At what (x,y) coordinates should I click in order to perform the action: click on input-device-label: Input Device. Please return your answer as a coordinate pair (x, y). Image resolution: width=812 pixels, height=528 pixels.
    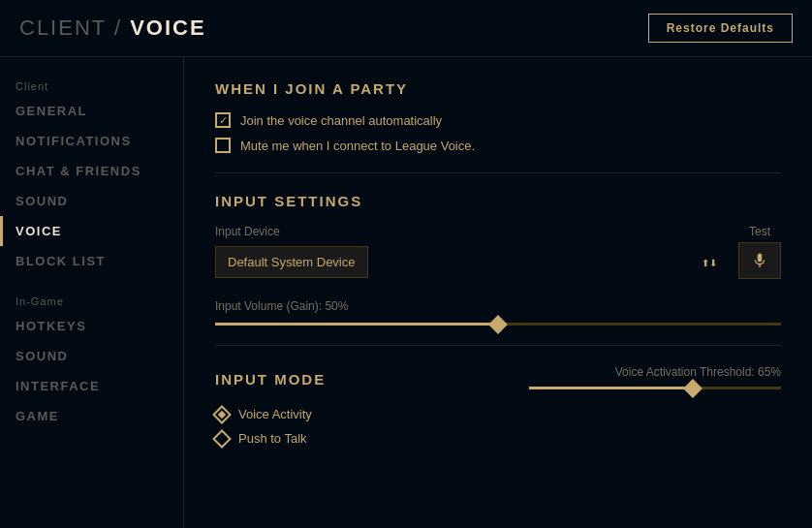
    Looking at the image, I should click on (471, 232).